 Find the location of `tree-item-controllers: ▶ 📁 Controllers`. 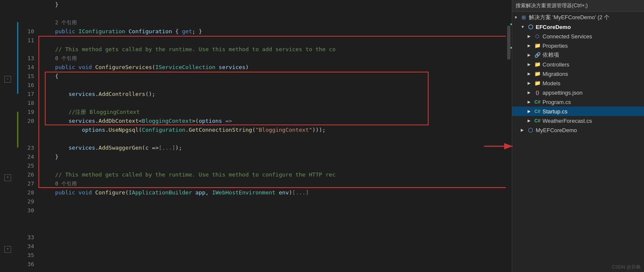

tree-item-controllers: ▶ 📁 Controllers is located at coordinates (578, 64).